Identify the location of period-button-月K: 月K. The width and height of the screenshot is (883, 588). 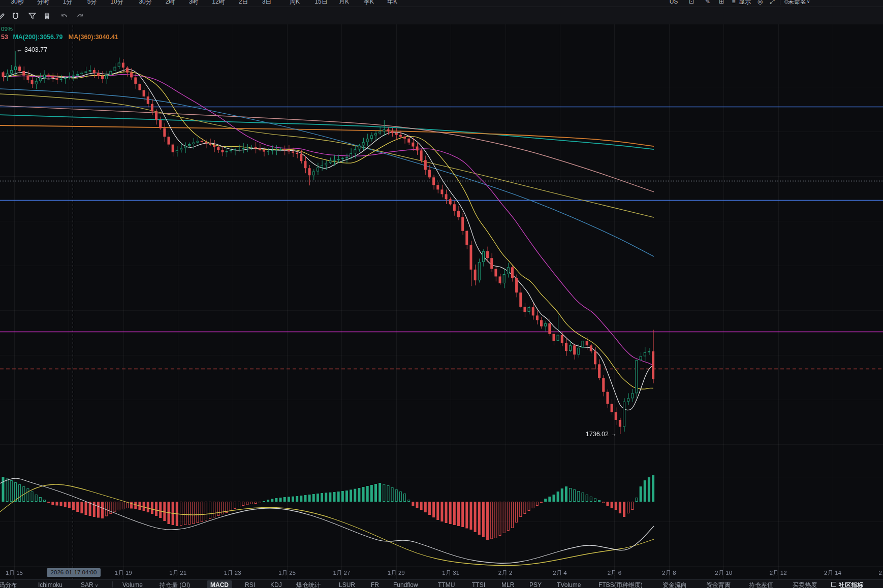
(344, 3).